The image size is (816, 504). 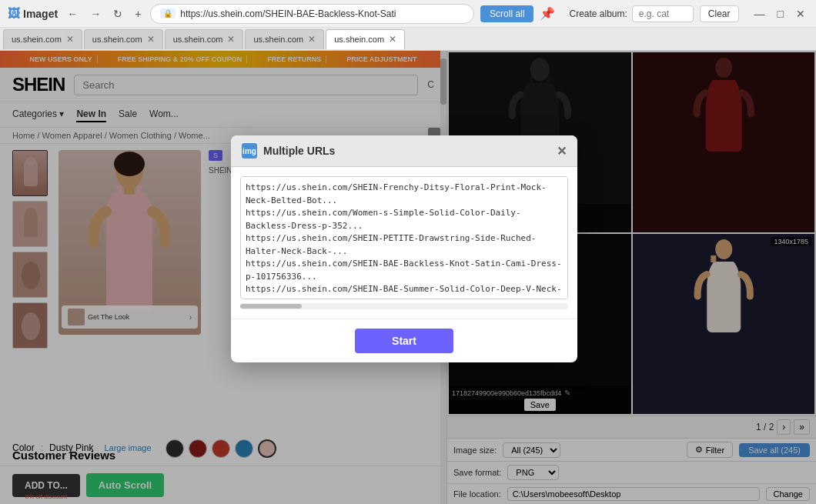 I want to click on tab-1: us.shein.com ✕, so click(x=43, y=39).